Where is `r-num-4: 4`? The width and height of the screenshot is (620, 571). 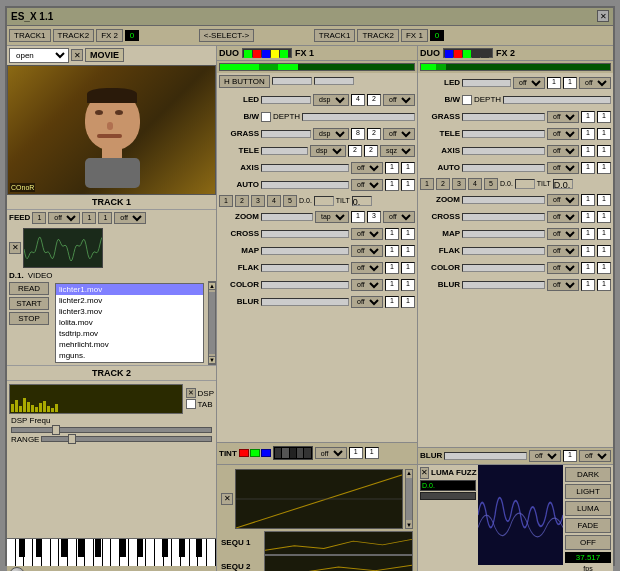 r-num-4: 4 is located at coordinates (475, 184).